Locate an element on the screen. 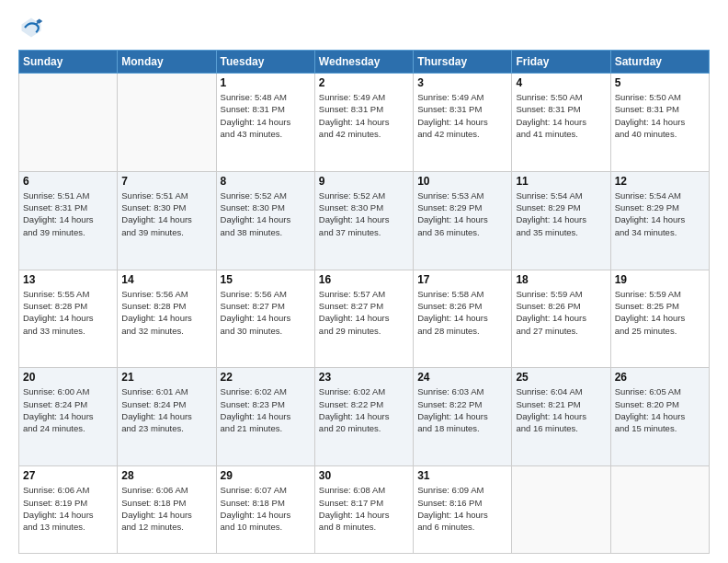 This screenshot has width=728, height=563. day-number: 31 is located at coordinates (462, 476).